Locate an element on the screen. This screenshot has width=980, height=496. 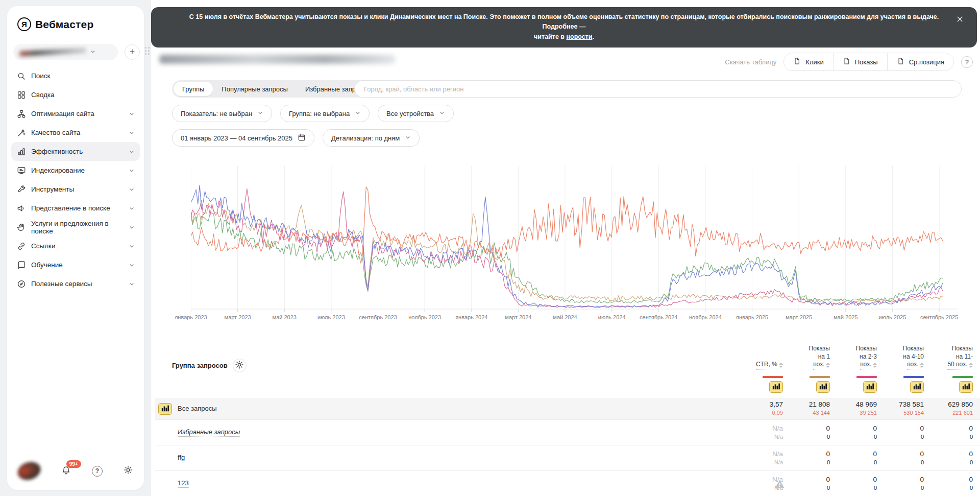
site-selector is located at coordinates (65, 52).